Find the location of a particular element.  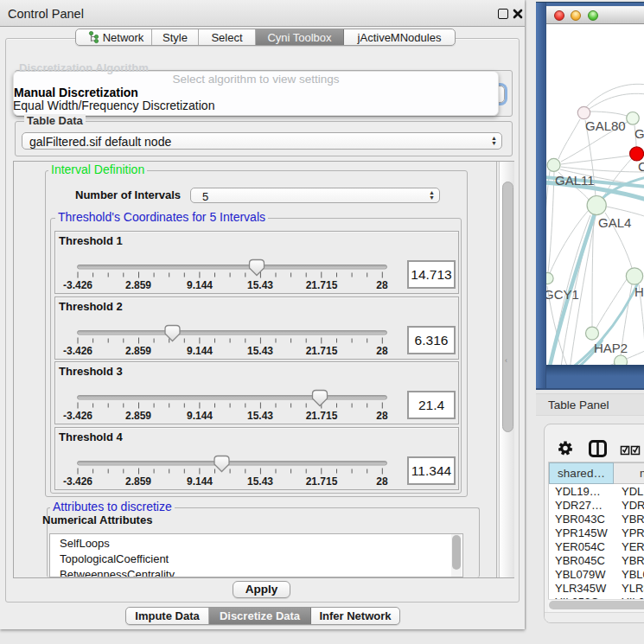

svg-text: GCY1 is located at coordinates (563, 294).